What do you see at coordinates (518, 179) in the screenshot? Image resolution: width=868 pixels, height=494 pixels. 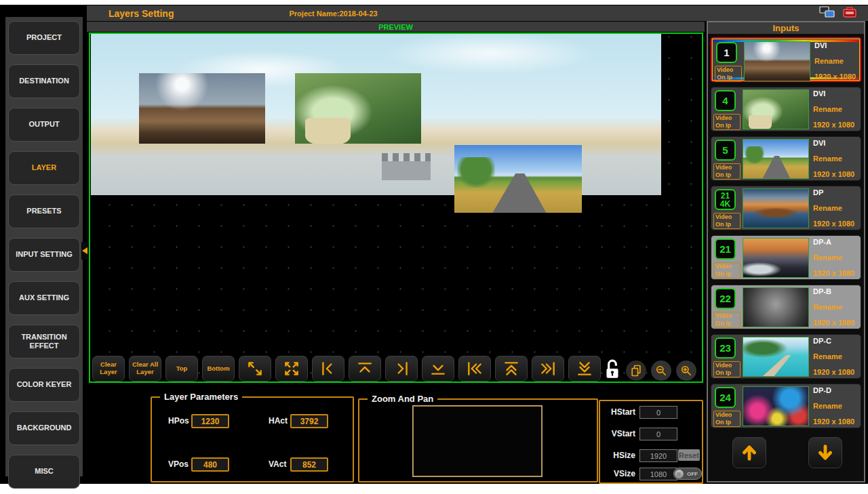 I see `layer-road-image` at bounding box center [518, 179].